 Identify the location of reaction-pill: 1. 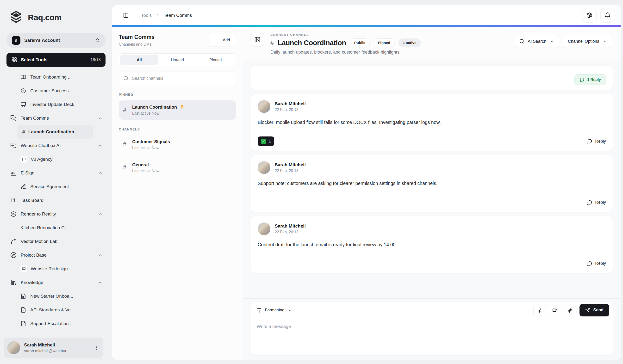
(266, 141).